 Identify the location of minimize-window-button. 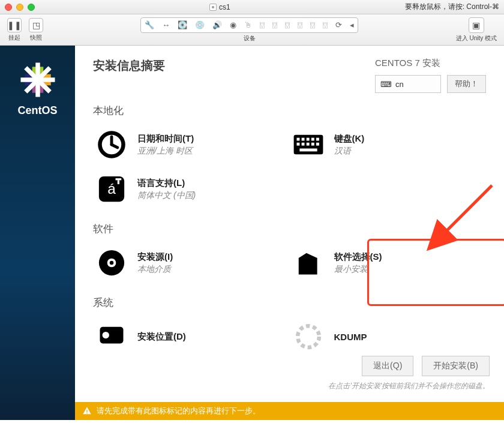
(20, 7).